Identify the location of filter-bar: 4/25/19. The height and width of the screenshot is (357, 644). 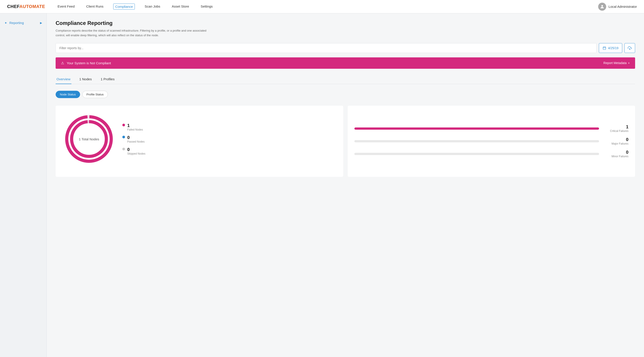
(345, 48).